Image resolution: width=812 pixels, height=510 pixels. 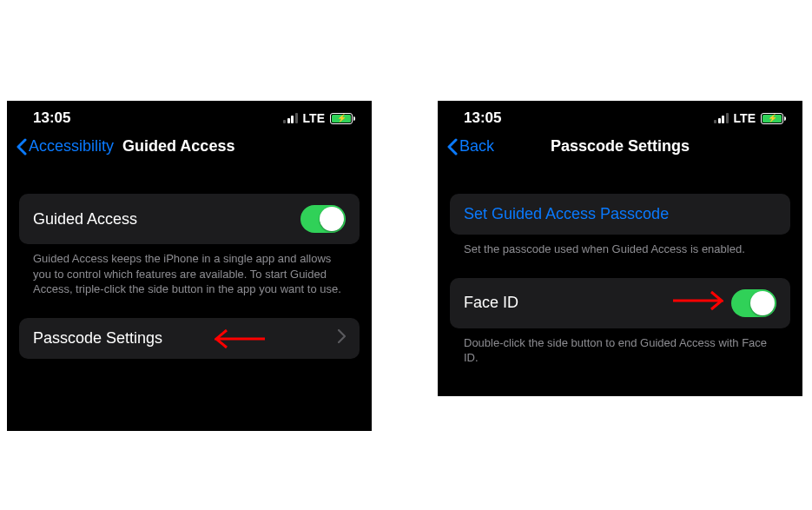 I want to click on set-guided-access-passcode-row: Set Guided Access Passcode, so click(x=620, y=214).